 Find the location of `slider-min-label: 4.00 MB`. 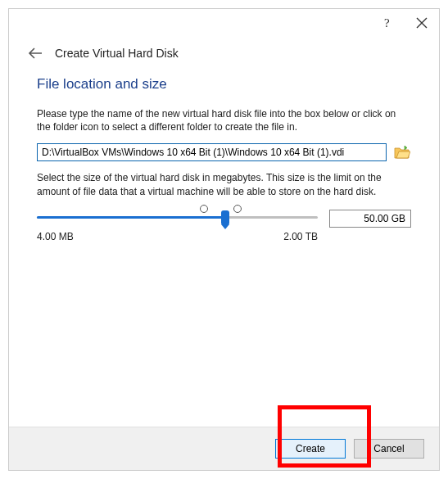

slider-min-label: 4.00 MB is located at coordinates (56, 237).